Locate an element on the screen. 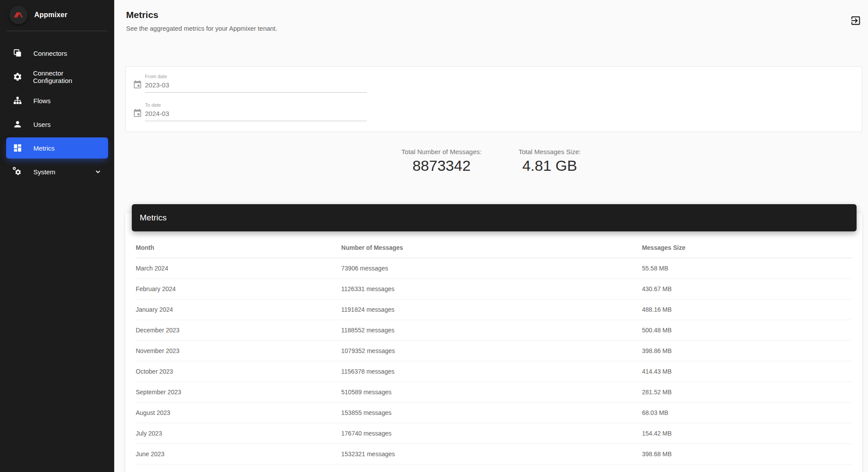 The image size is (868, 472). dashboard-icon is located at coordinates (18, 148).